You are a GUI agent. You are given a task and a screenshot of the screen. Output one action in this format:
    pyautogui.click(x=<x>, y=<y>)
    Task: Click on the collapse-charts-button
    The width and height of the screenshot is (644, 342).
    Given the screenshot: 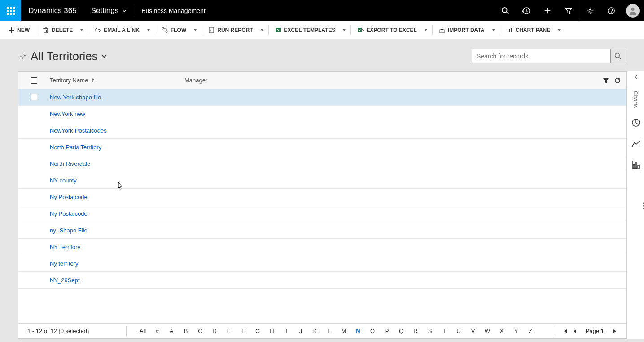 What is the action you would take?
    pyautogui.click(x=636, y=77)
    